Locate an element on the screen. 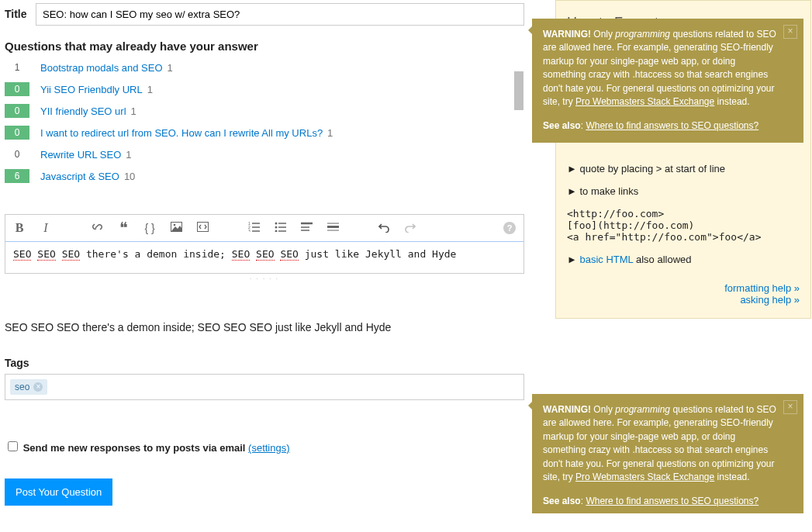 This screenshot has width=812, height=532. formatting-help-link: formatting help » is located at coordinates (683, 288).